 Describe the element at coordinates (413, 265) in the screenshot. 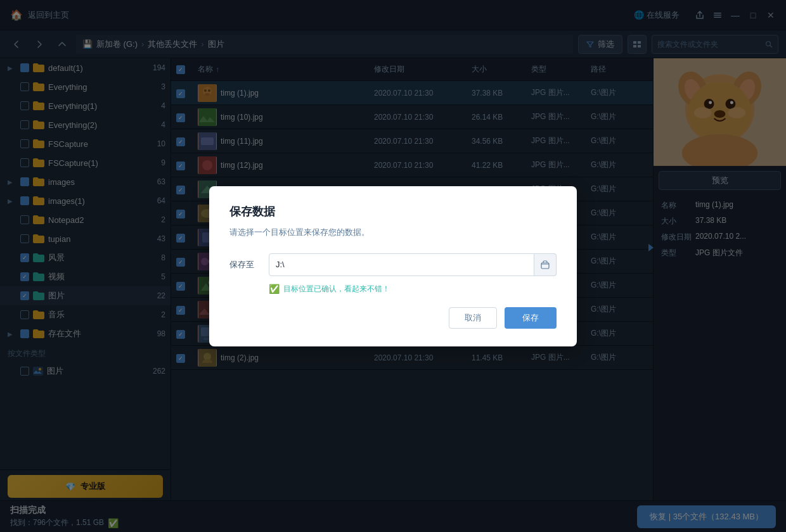

I see `modal-input-wrap` at that location.